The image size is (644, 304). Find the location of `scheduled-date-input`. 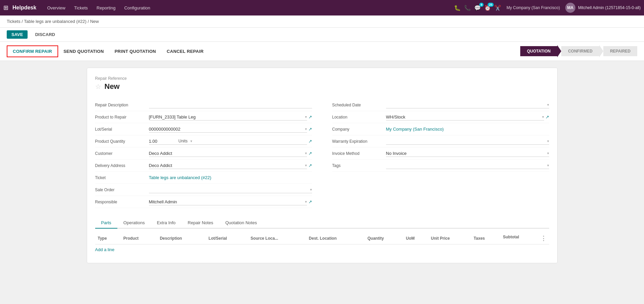

scheduled-date-input is located at coordinates (466, 105).